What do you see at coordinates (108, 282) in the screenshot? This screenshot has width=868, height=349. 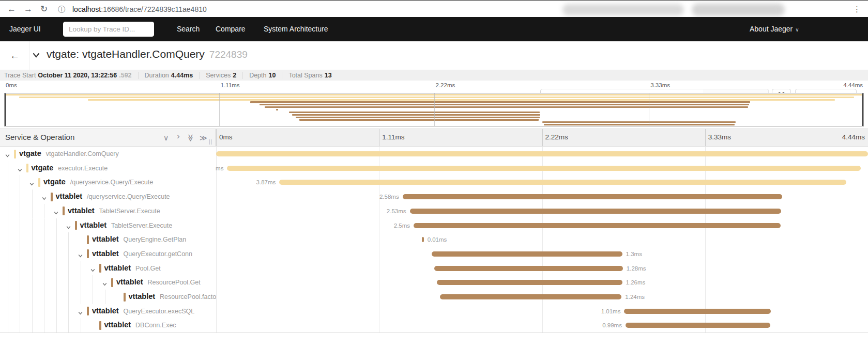 I see `span-tree-row: vttabletResourcePool.Get` at bounding box center [108, 282].